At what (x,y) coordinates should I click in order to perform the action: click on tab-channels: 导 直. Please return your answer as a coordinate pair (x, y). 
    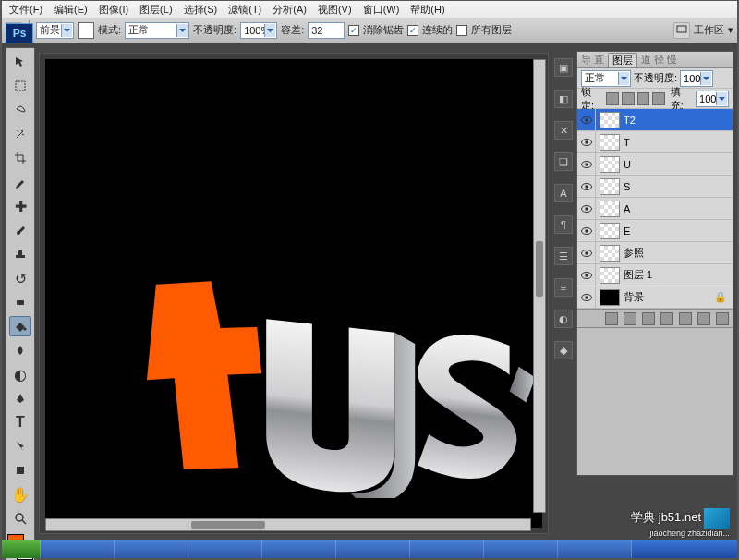
    Looking at the image, I should click on (593, 59).